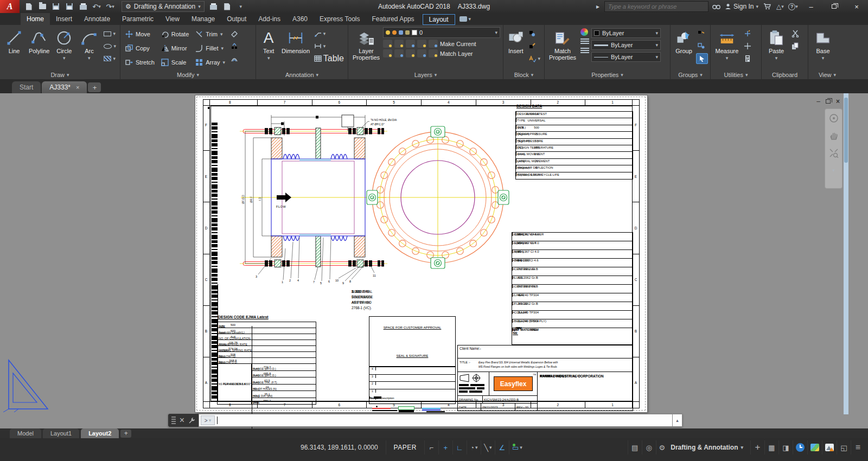  I want to click on multileader-button: ▾, so click(329, 34).